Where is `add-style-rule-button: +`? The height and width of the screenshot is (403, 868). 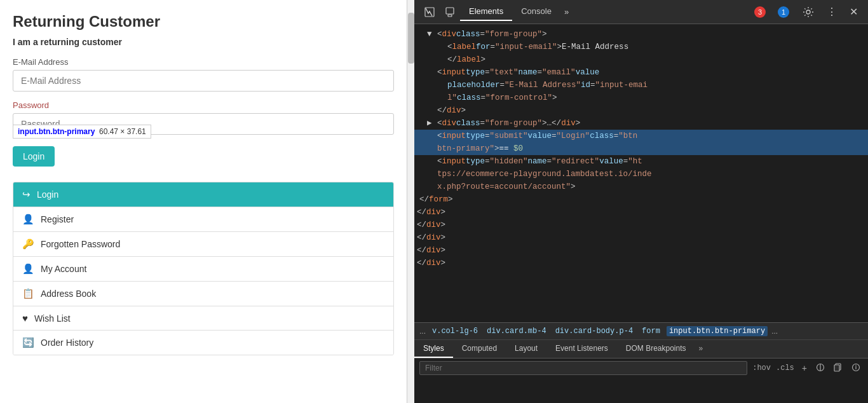
add-style-rule-button: + is located at coordinates (804, 369).